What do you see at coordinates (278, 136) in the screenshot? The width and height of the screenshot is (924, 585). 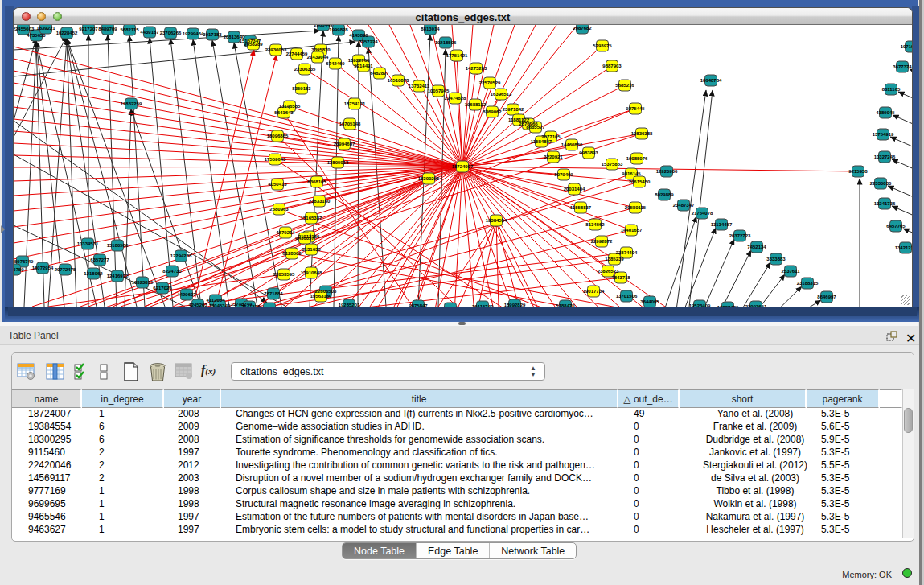 I see `svg-text: 18096865` at bounding box center [278, 136].